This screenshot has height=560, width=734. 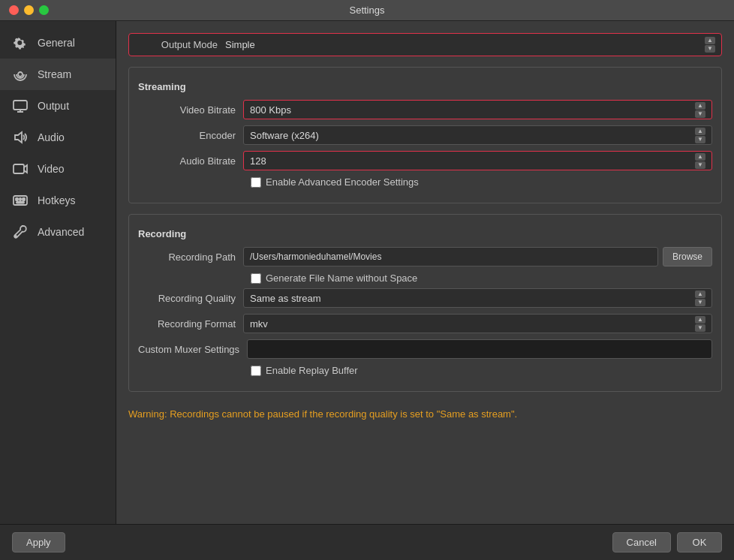 What do you see at coordinates (700, 161) in the screenshot?
I see `audio-bitrate-spinner: ▲ ▼` at bounding box center [700, 161].